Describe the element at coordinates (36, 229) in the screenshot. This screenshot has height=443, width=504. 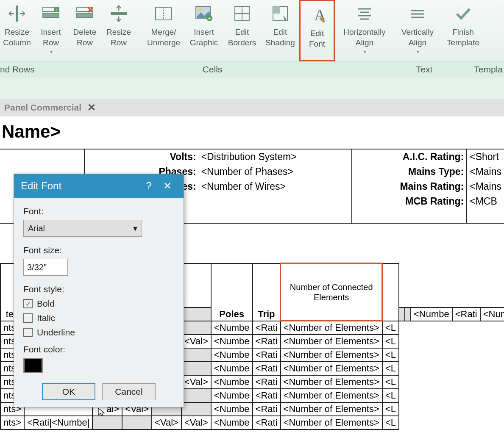
I see `font-select-value: Arial` at that location.